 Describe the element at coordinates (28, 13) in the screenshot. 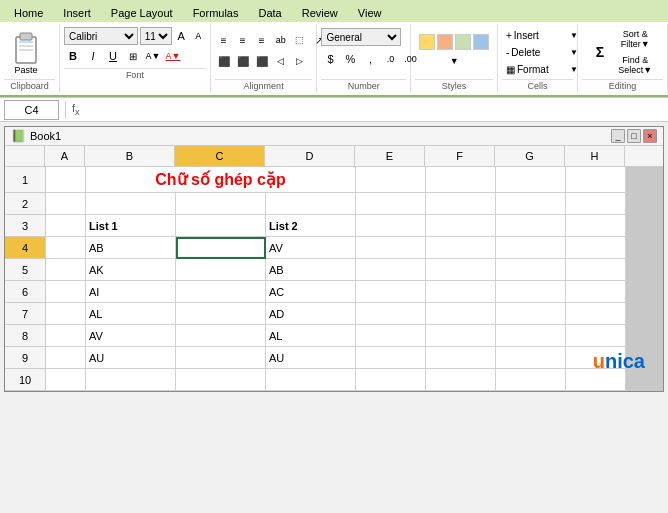

I see `tab-home: Home` at that location.